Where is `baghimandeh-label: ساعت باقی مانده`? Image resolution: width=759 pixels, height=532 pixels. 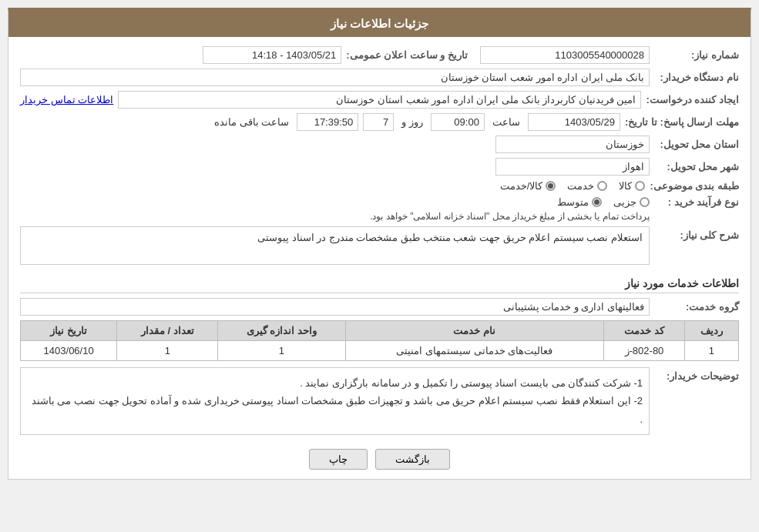
baghimandeh-label: ساعت باقی مانده is located at coordinates (251, 122).